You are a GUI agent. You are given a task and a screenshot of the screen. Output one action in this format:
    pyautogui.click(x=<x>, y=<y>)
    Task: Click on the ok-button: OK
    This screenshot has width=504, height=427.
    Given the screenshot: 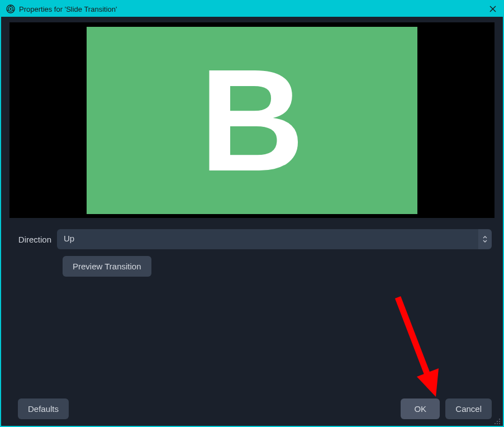 What is the action you would take?
    pyautogui.click(x=420, y=409)
    